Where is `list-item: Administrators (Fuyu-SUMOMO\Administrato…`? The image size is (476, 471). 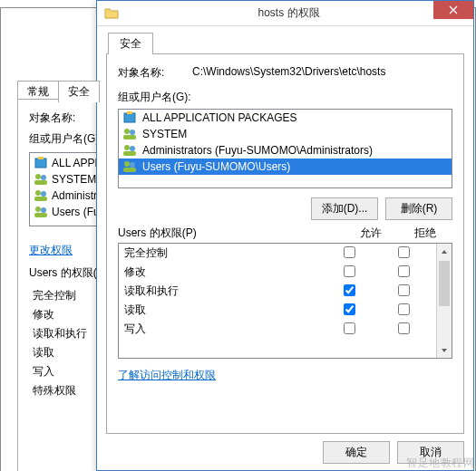 list-item: Administrators (Fuyu-SUMOMO\Administrato… is located at coordinates (285, 150).